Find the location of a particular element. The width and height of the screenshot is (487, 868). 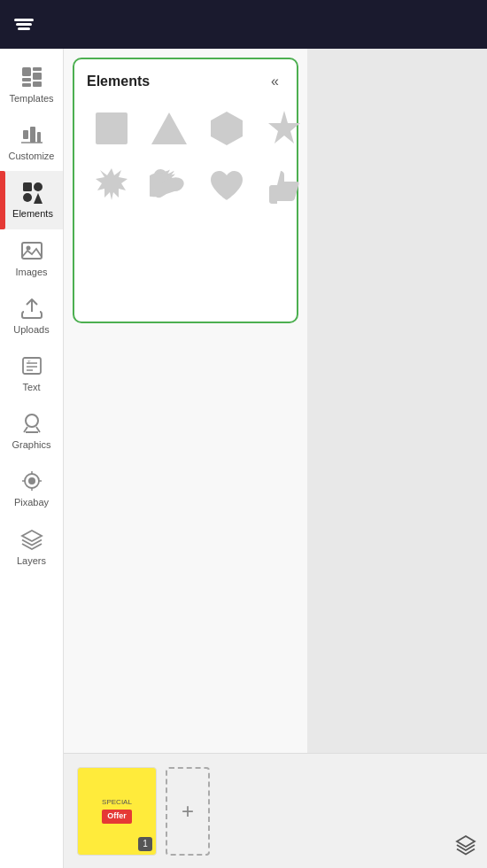

app-logo-icon is located at coordinates (24, 25).